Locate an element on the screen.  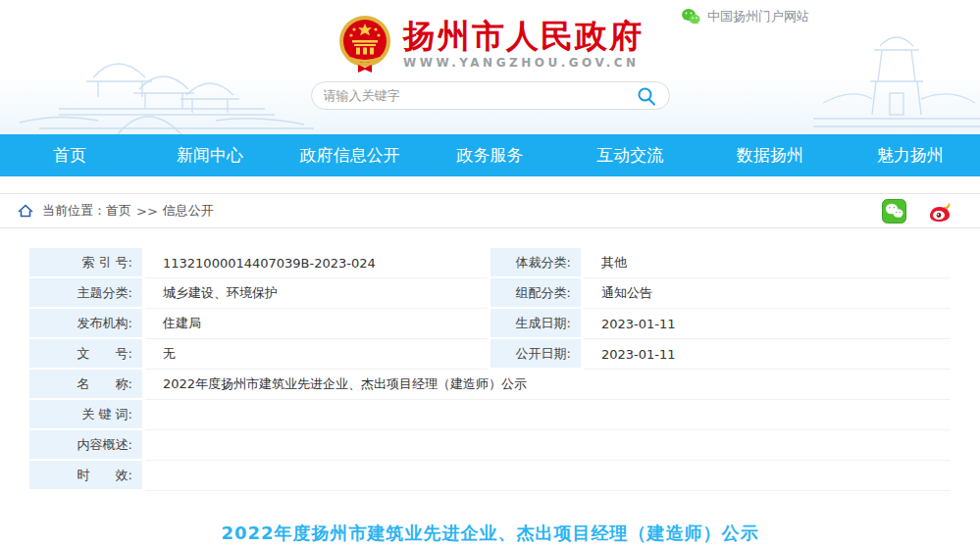
field-value-validity is located at coordinates (547, 476).